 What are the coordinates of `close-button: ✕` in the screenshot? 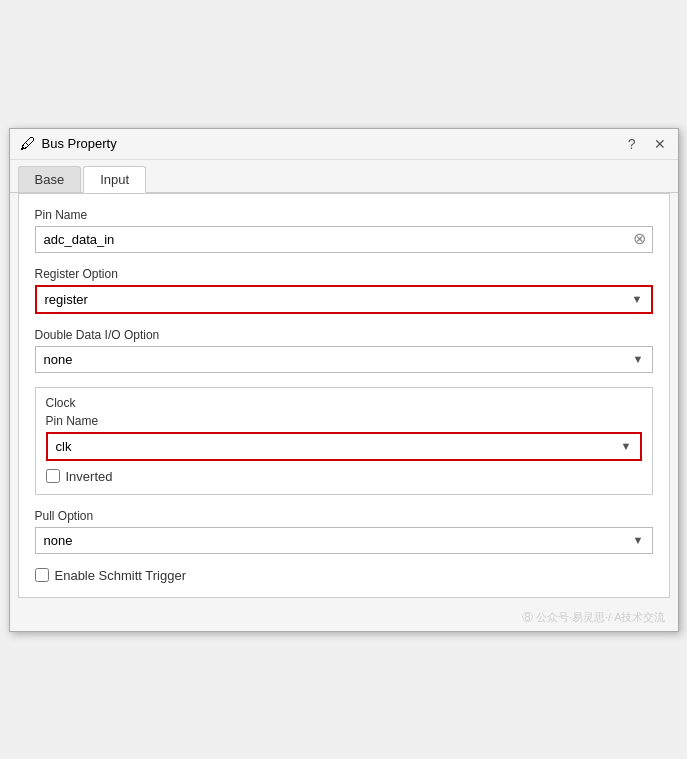 It's located at (660, 144).